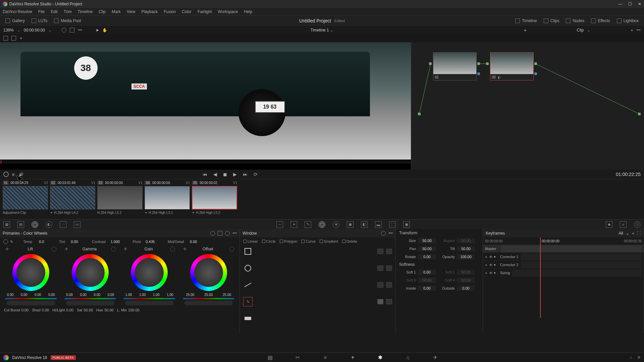  I want to click on kf-lock-icon: ●, so click(486, 257).